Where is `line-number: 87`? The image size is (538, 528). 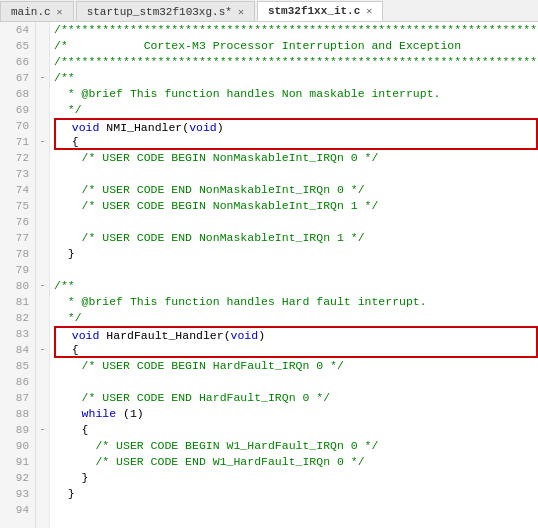 line-number: 87 is located at coordinates (18, 398).